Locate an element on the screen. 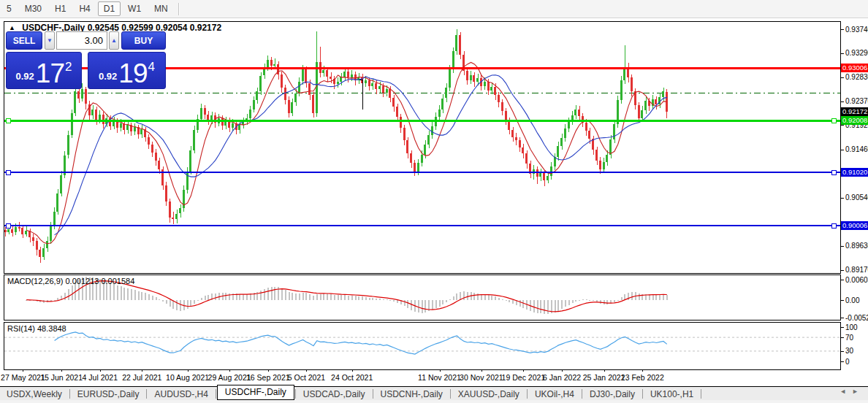 The height and width of the screenshot is (403, 868). chart-tab-usdchf: USDCHF-,Daily is located at coordinates (256, 393).